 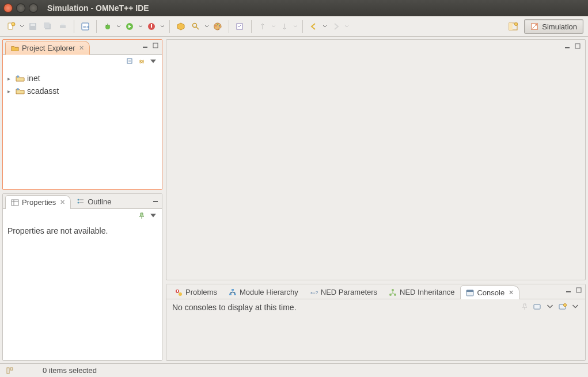 I want to click on collapse-all-button, so click(x=130, y=62).